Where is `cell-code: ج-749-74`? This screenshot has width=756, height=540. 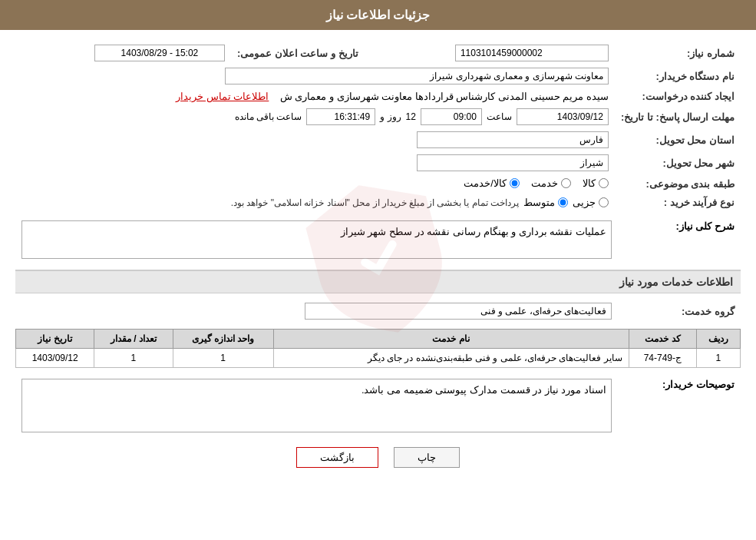 cell-code: ج-749-74 is located at coordinates (662, 358).